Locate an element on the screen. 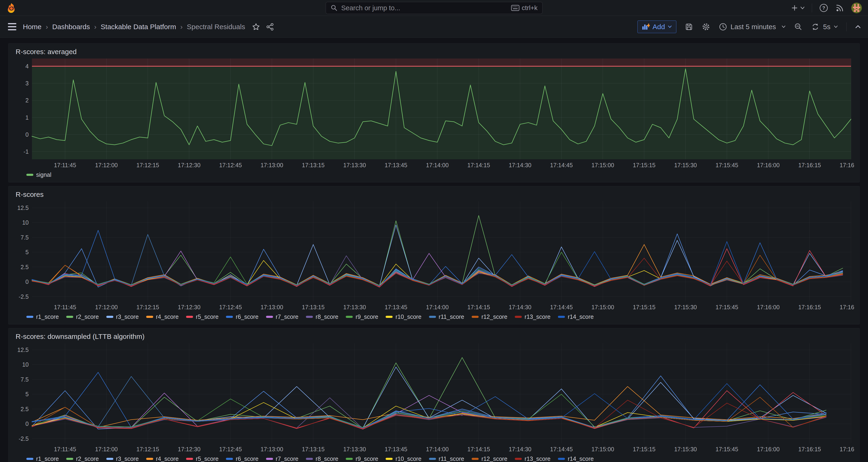 Image resolution: width=868 pixels, height=462 pixels. legend: r1_scorer2_scorer3_scorer4_scorer5_score… is located at coordinates (434, 458).